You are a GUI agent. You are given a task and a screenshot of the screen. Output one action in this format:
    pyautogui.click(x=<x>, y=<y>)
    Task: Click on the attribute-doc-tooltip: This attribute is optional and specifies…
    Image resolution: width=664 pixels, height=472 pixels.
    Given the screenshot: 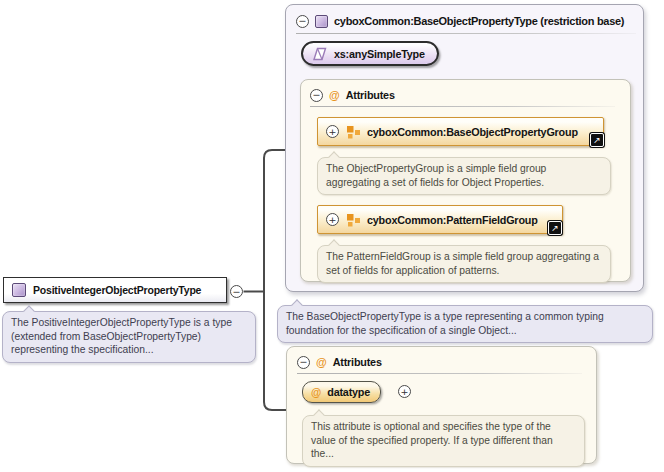 What is the action you would take?
    pyautogui.click(x=444, y=441)
    